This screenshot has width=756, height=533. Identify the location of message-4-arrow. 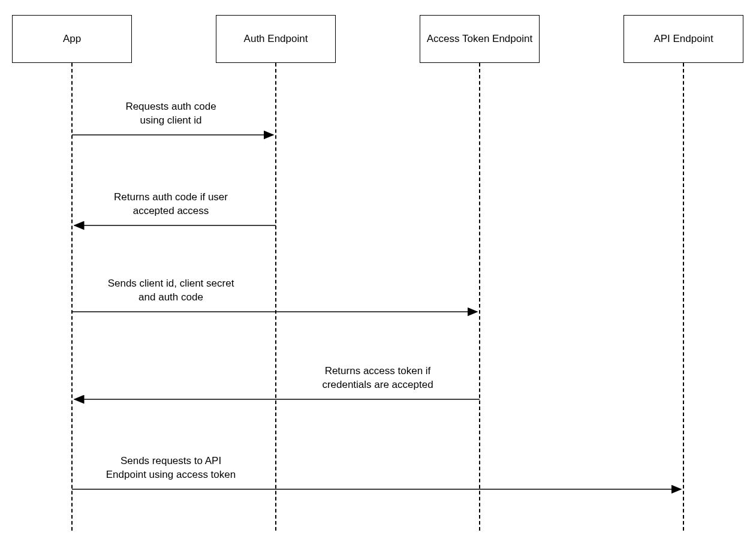
(276, 399).